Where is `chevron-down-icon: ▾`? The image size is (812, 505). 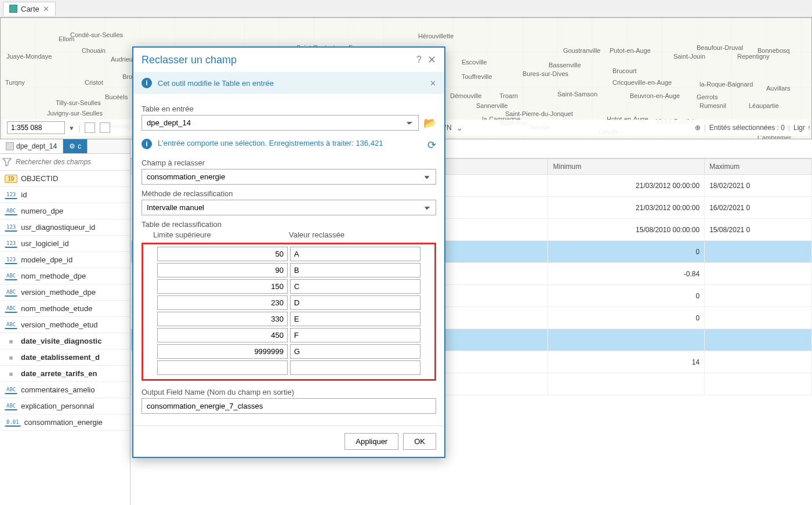
chevron-down-icon: ▾ is located at coordinates (72, 128).